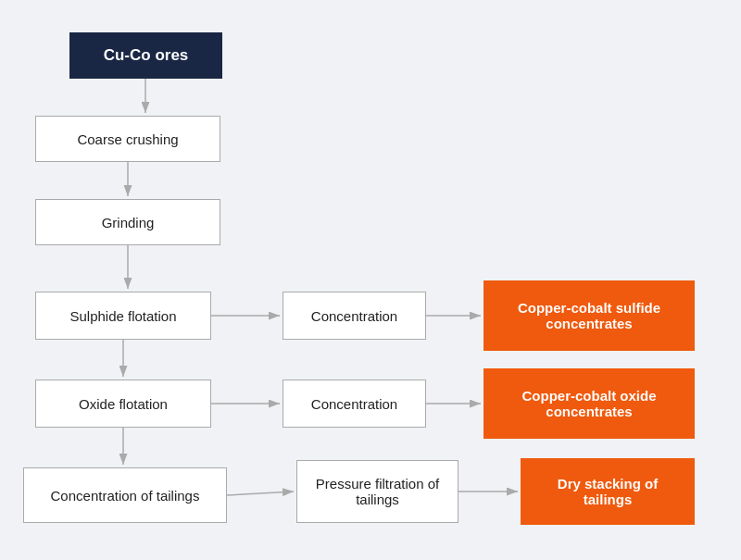  Describe the element at coordinates (608, 492) in the screenshot. I see `dry-stacking-box: Dry stacking of tailings` at that location.